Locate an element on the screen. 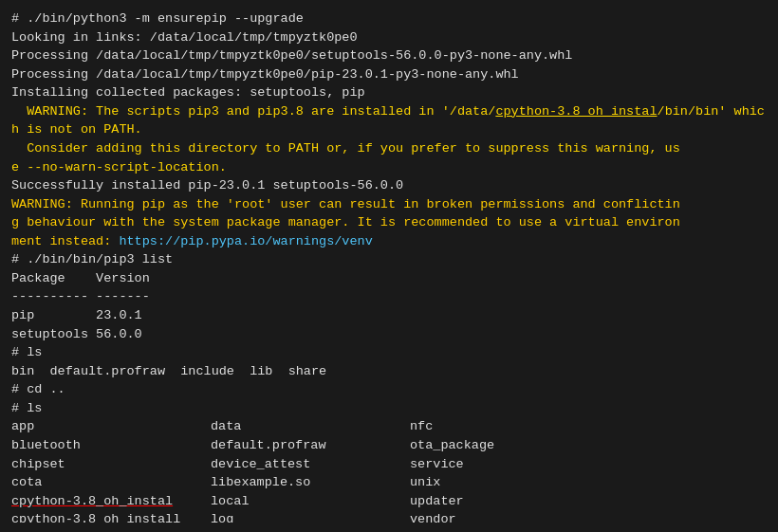 The image size is (778, 532). col2: log is located at coordinates (310, 516).